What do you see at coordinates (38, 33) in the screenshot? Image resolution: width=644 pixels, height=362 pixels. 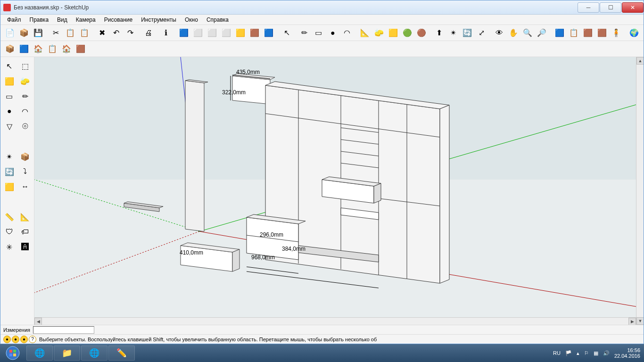 I see `toolbar-button: 💾` at bounding box center [38, 33].